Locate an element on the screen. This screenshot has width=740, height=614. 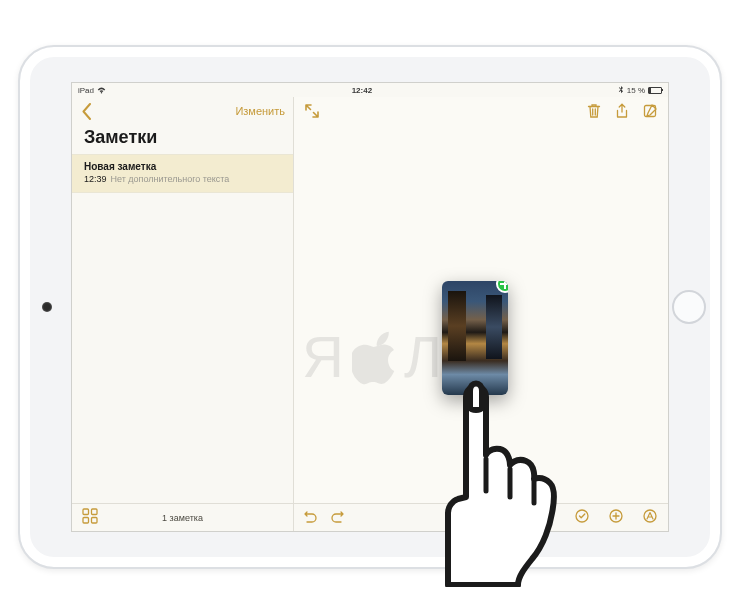
battery-icon is located at coordinates (655, 90).